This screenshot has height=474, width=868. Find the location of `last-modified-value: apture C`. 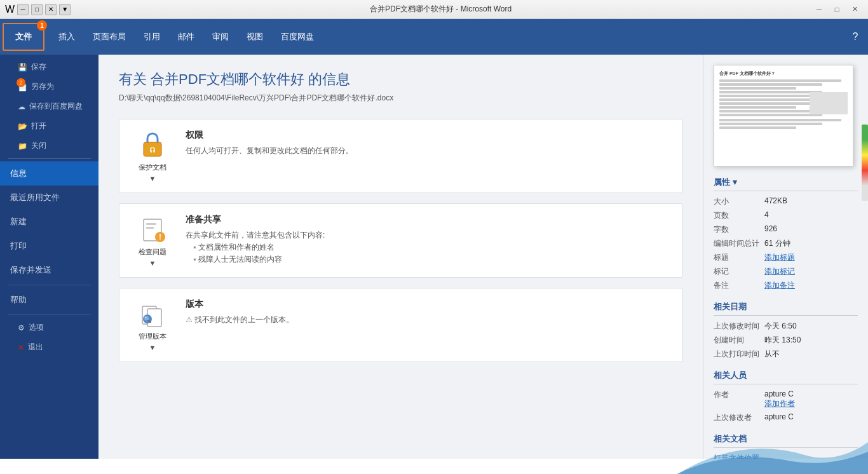

last-modified-value: apture C is located at coordinates (811, 418).